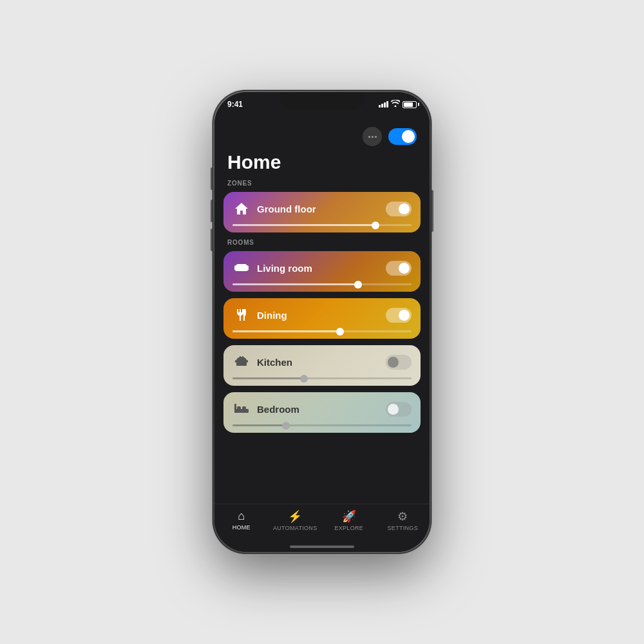 This screenshot has height=644, width=644. I want to click on notch, so click(322, 101).